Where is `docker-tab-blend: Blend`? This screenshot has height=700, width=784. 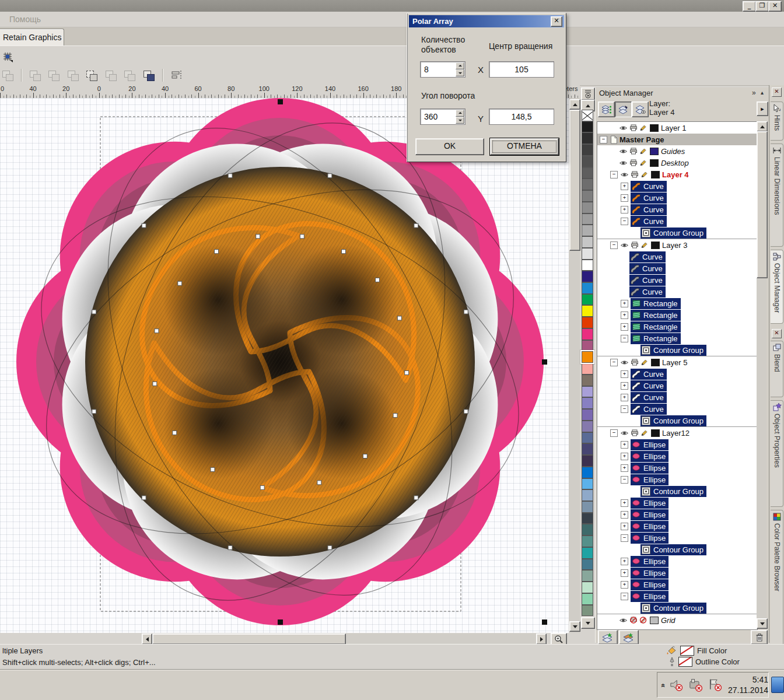
docker-tab-blend: Blend is located at coordinates (777, 369).